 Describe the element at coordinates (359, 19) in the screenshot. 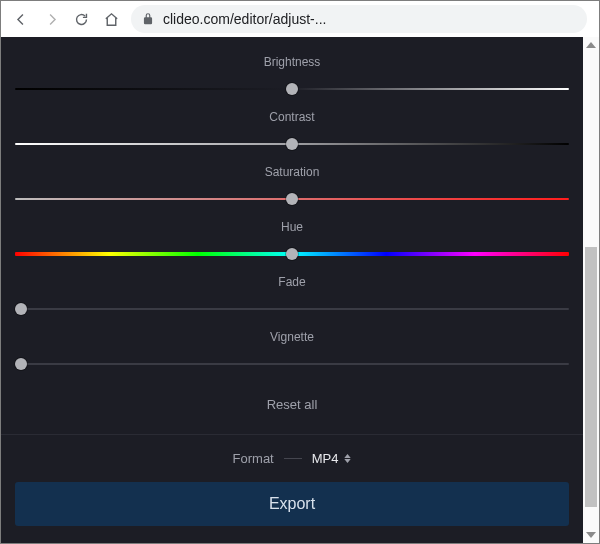

I see `address-bar: clideo.com/editor/adjust-...` at that location.